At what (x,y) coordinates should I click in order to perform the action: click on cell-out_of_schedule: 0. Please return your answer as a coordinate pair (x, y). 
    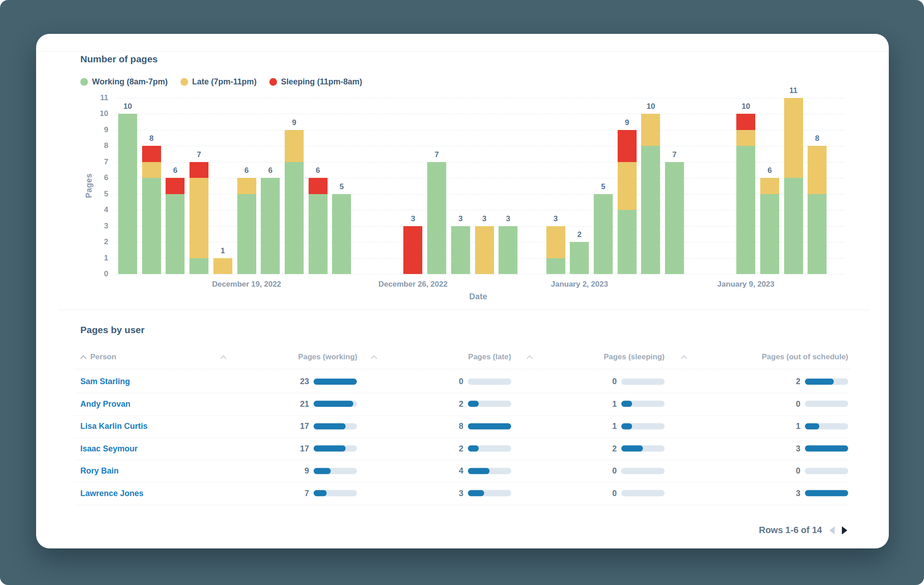
    Looking at the image, I should click on (814, 404).